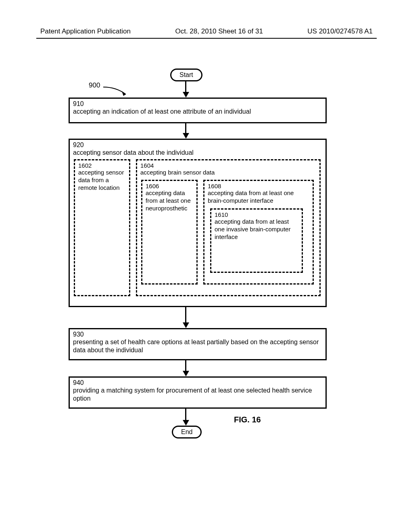  What do you see at coordinates (78, 104) in the screenshot?
I see `box-910-num: 910` at bounding box center [78, 104].